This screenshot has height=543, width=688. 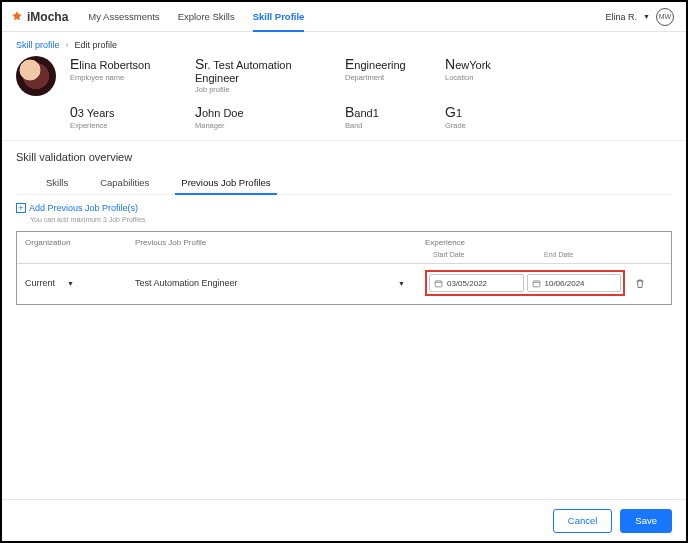 I want to click on profile-field-value: Band1, so click(x=390, y=112).